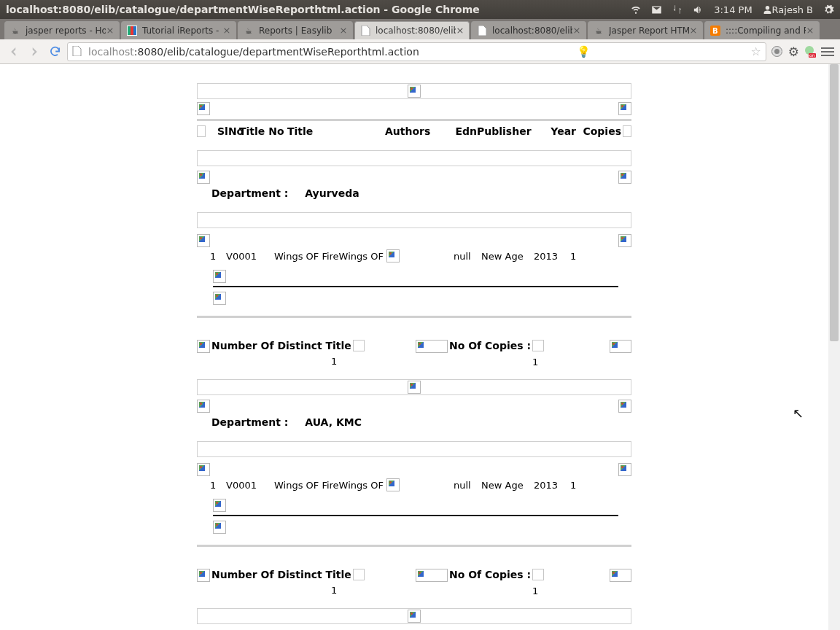  What do you see at coordinates (755, 51) in the screenshot?
I see `bookmark-icon: ☆` at bounding box center [755, 51].